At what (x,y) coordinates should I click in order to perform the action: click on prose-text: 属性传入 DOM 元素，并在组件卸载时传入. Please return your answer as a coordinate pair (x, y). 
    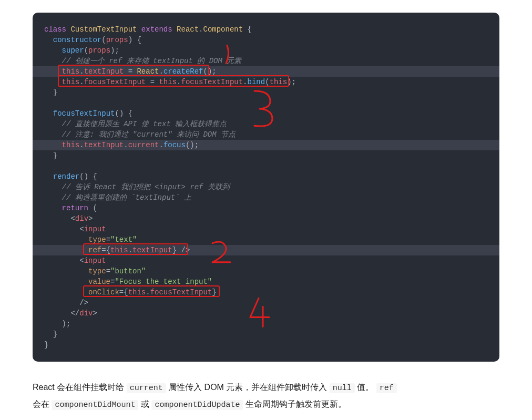
    Looking at the image, I should click on (248, 387).